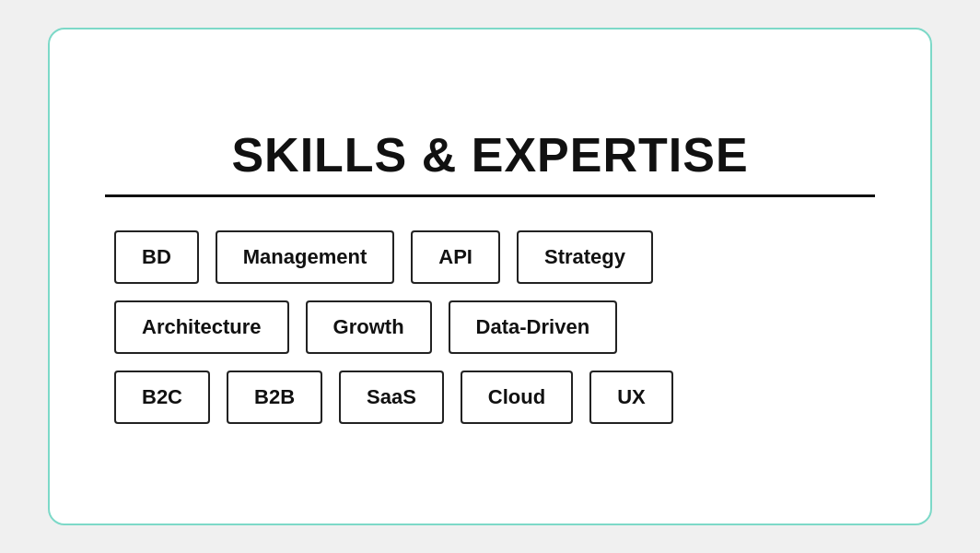 This screenshot has height=553, width=980. I want to click on skill-tag-architecture: Architecture, so click(202, 327).